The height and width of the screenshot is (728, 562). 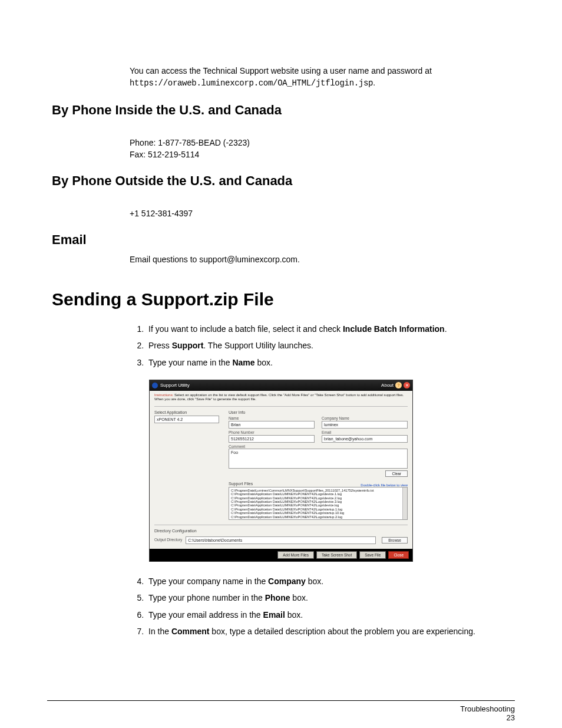 What do you see at coordinates (281, 718) in the screenshot?
I see `page-number: 23` at bounding box center [281, 718].